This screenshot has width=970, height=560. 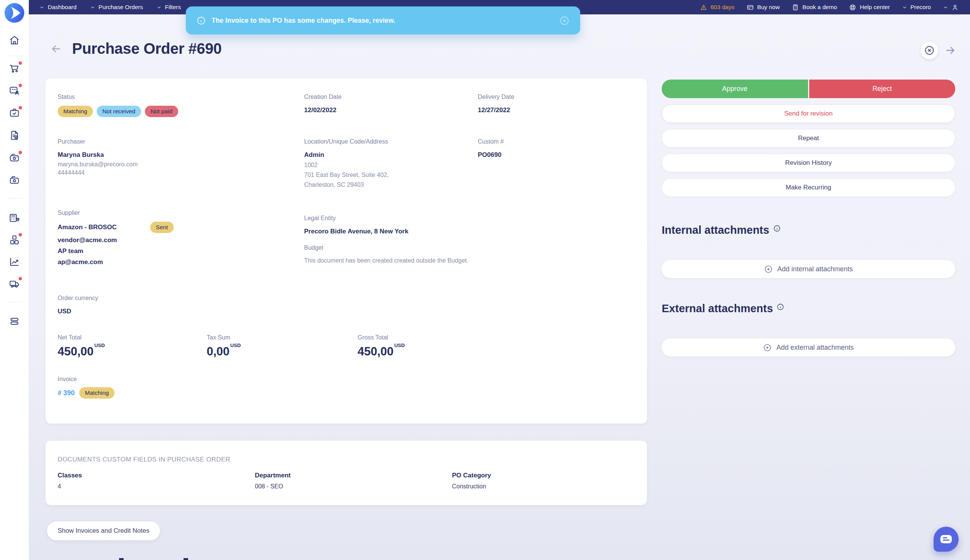 I want to click on custom-field-value: 008 - SEO, so click(x=353, y=487).